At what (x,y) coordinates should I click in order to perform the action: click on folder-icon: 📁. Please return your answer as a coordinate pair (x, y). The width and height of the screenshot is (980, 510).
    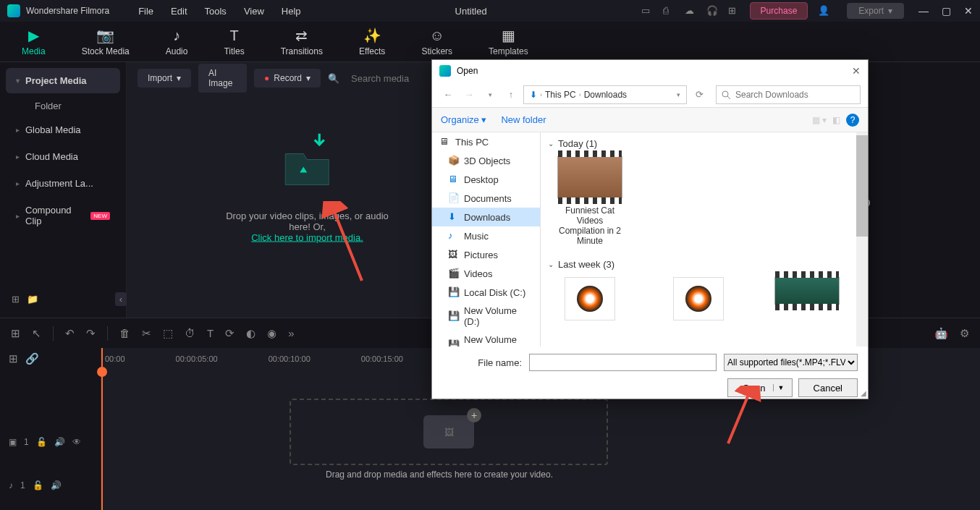
    Looking at the image, I should click on (33, 299).